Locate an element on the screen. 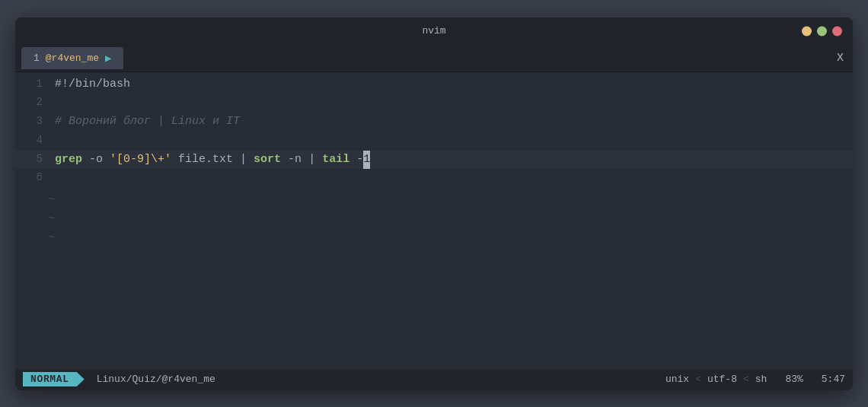  code-line-3: 3 # Вороний блог | Linux и IT is located at coordinates (434, 122).